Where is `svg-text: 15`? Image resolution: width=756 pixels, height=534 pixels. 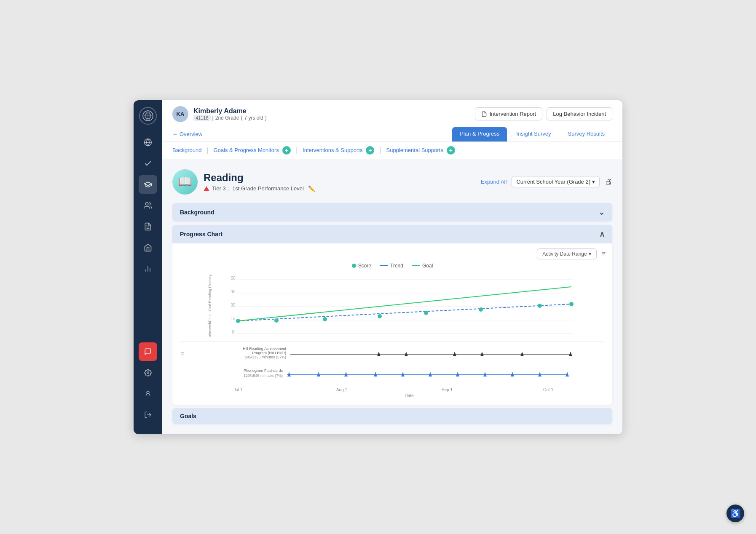
svg-text: 15 is located at coordinates (233, 318).